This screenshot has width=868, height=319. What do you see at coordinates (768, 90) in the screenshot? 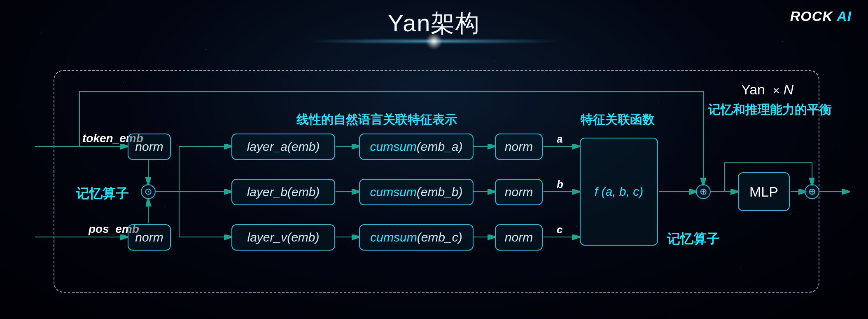
I see `yan-times-n: Yan × N` at bounding box center [768, 90].